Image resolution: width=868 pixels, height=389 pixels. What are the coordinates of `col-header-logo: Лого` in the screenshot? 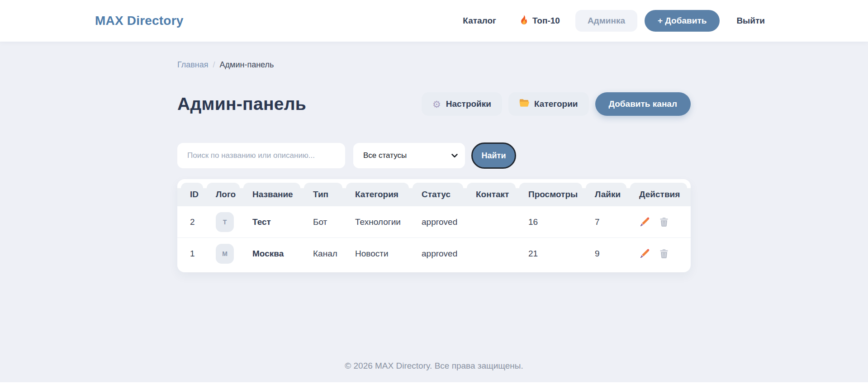 It's located at (223, 194).